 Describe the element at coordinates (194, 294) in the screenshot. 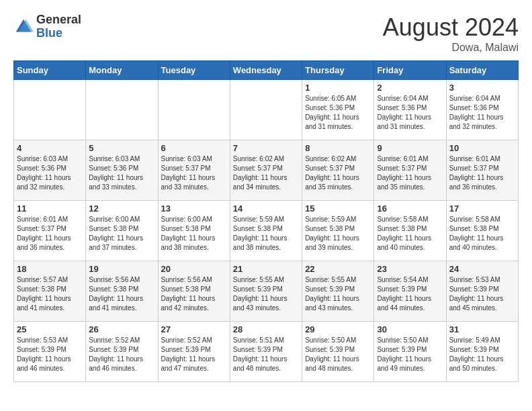

I see `day-info: Sunrise: 5:56 AMSunset: 5:38 PMDaylight:…` at that location.